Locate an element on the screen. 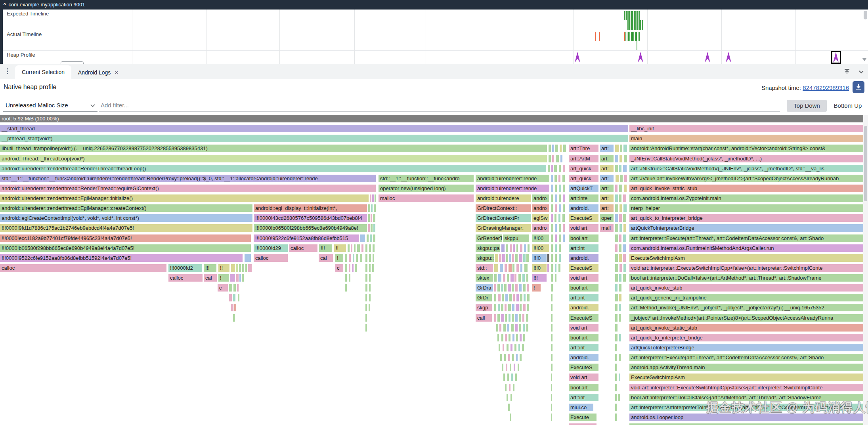  flame-block: GrDra is located at coordinates (484, 288).